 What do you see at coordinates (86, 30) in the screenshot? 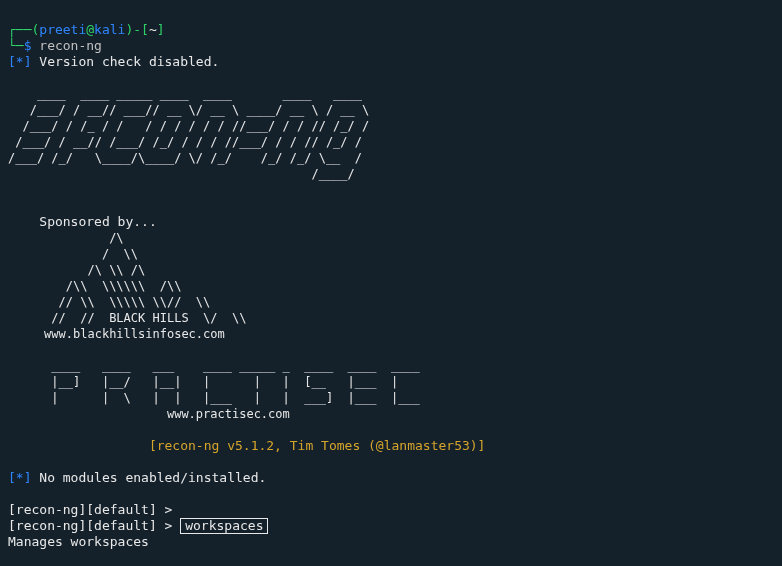
I see `prompt-line-1: ┌──(preeti@kali)-[~]` at bounding box center [86, 30].